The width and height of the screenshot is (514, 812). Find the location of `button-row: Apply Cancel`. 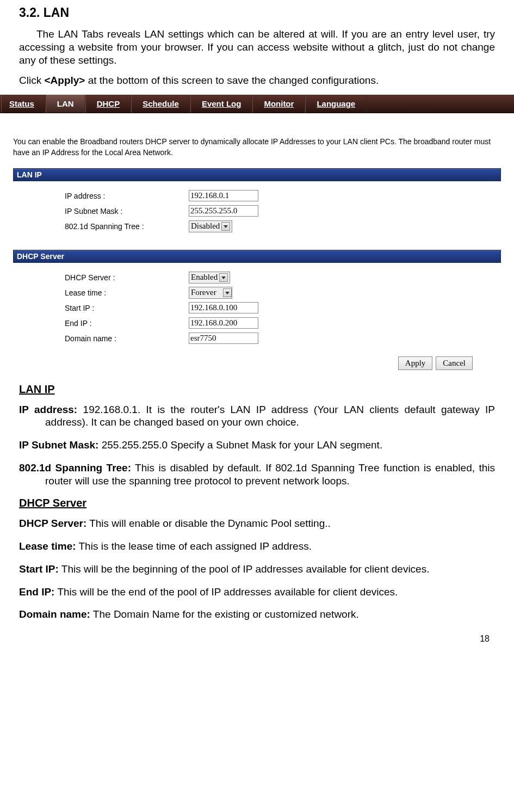

button-row: Apply Cancel is located at coordinates (257, 364).